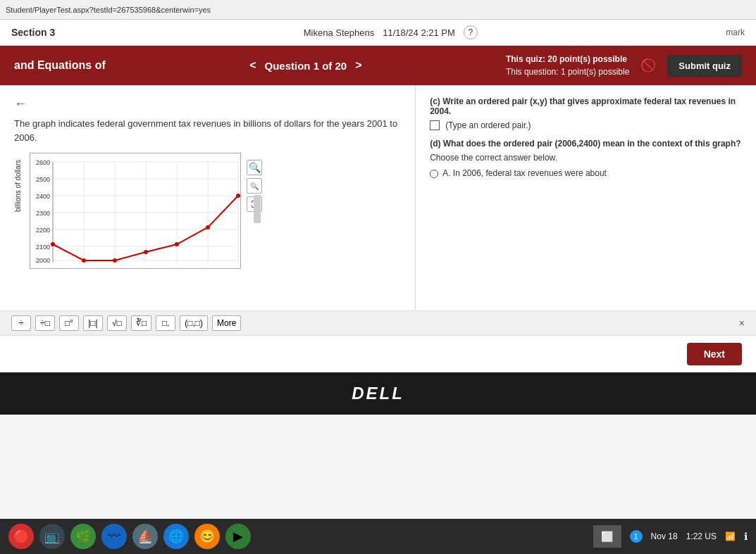 Image resolution: width=756 pixels, height=554 pixels. Describe the element at coordinates (207, 131) in the screenshot. I see `question-text: The graph indicates federal government t…` at that location.